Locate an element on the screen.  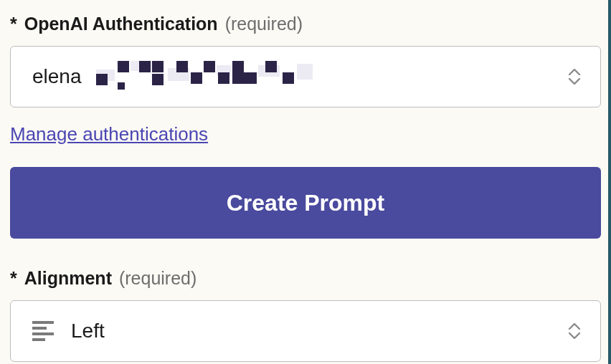
auth-selected-value: elena is located at coordinates (57, 77).